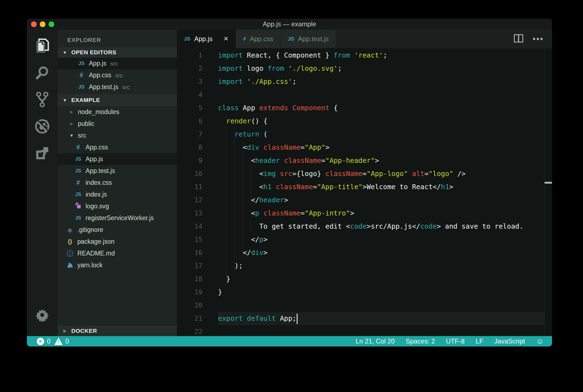 Image resolution: width=583 pixels, height=392 pixels. What do you see at coordinates (117, 38) in the screenshot?
I see `explorer-title: EXPLORER` at bounding box center [117, 38].